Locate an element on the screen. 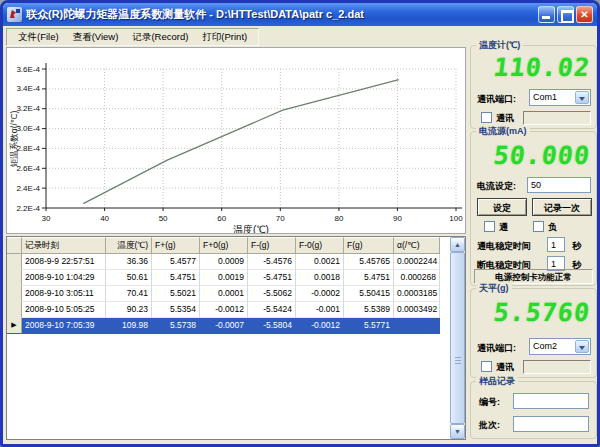  table-cell: 36.36 is located at coordinates (129, 262).